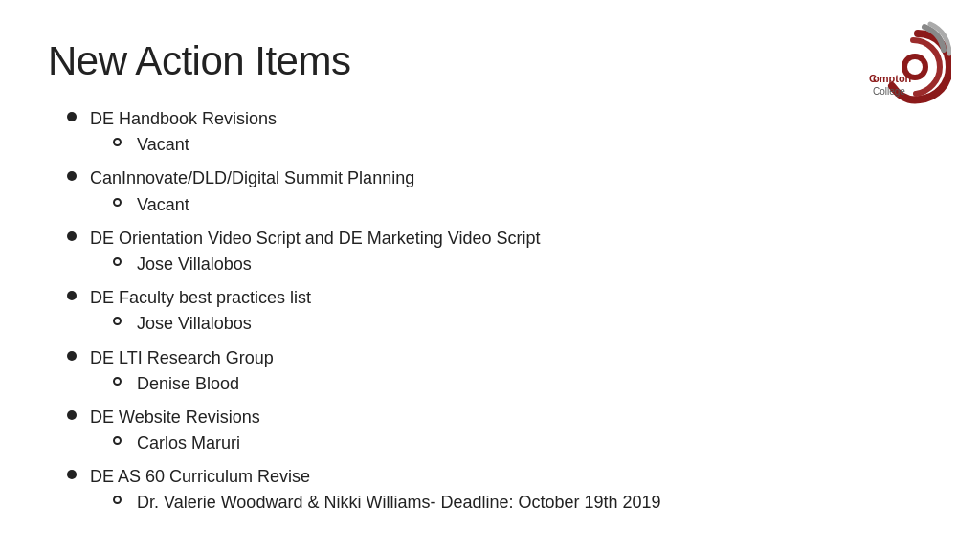  What do you see at coordinates (184, 119) in the screenshot?
I see `list-item-label: DE Handbook Revisions` at bounding box center [184, 119].